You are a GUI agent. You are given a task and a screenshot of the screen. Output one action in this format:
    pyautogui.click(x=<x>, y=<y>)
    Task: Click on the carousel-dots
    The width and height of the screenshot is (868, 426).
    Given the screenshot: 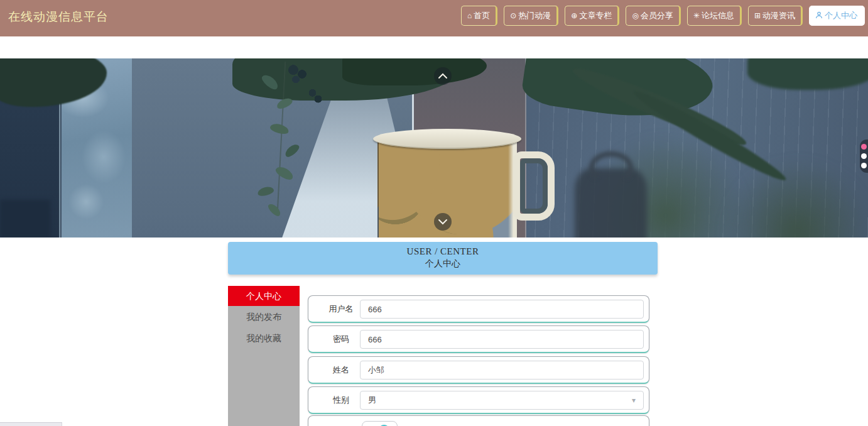 What is the action you would take?
    pyautogui.click(x=864, y=156)
    